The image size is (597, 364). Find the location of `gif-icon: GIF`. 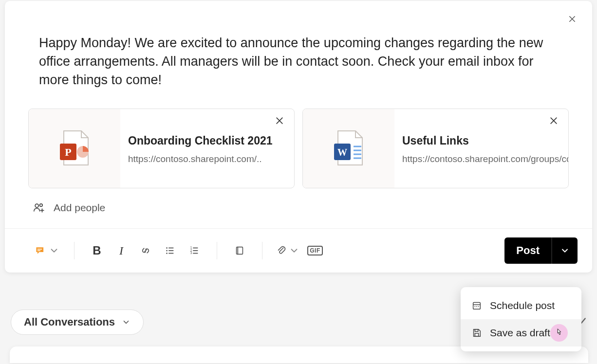

gif-icon: GIF is located at coordinates (315, 251).